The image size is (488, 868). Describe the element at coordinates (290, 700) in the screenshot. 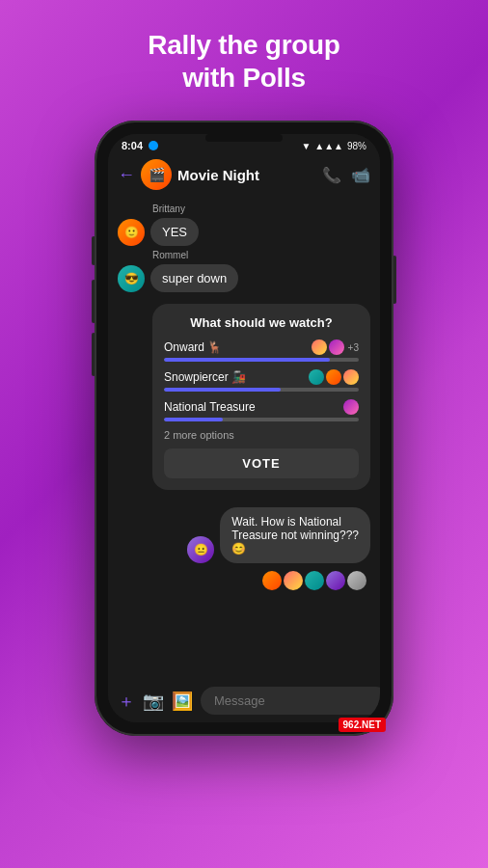

I see `message-input` at that location.